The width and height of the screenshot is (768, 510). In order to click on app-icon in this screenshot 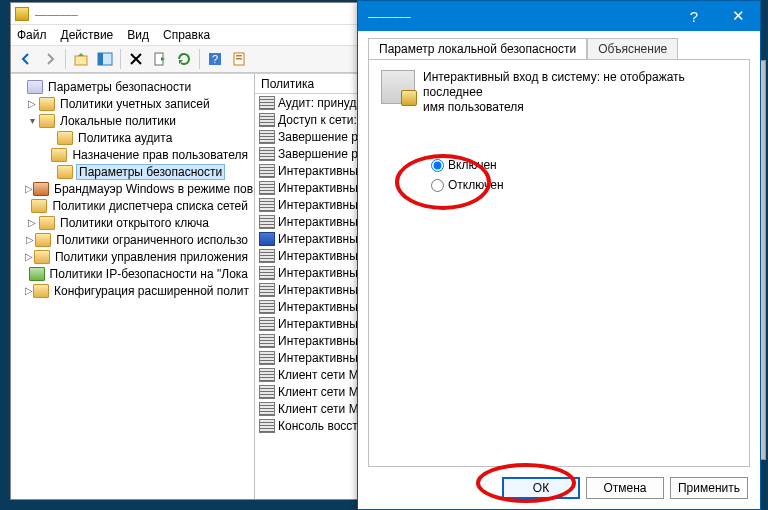, I will do `click(22, 14)`.